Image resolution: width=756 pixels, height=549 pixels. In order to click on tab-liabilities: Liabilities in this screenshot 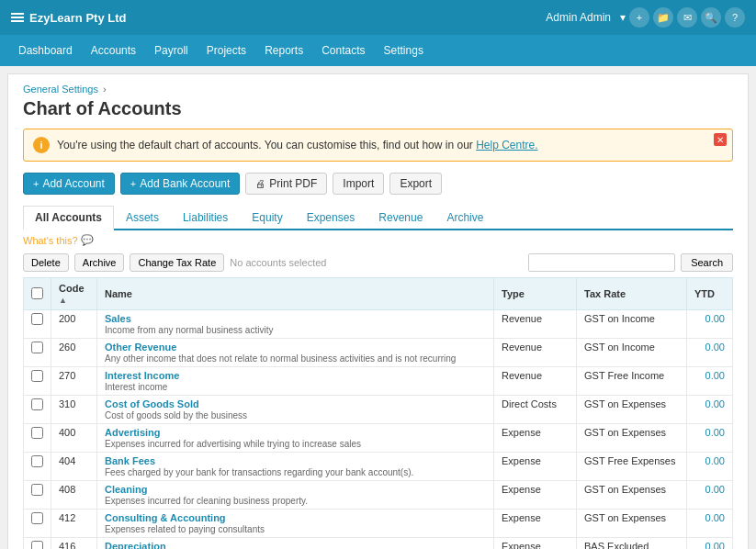, I will do `click(206, 218)`.